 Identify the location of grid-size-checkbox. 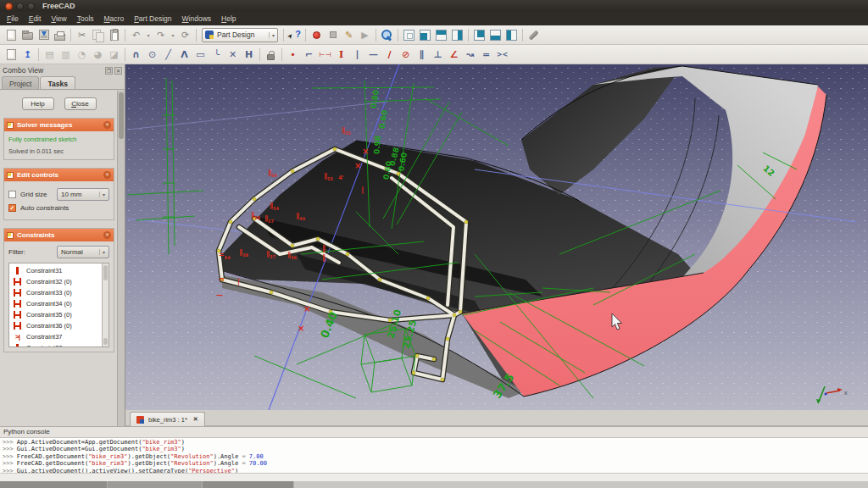
(12, 195).